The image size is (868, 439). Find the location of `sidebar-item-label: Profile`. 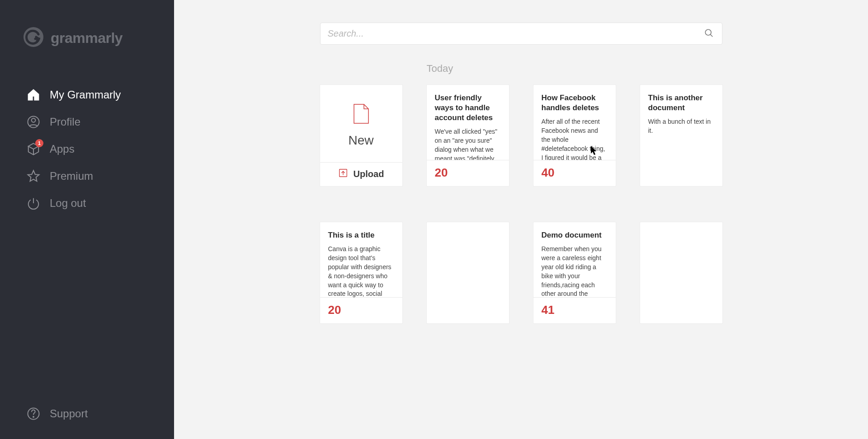

sidebar-item-label: Profile is located at coordinates (65, 122).